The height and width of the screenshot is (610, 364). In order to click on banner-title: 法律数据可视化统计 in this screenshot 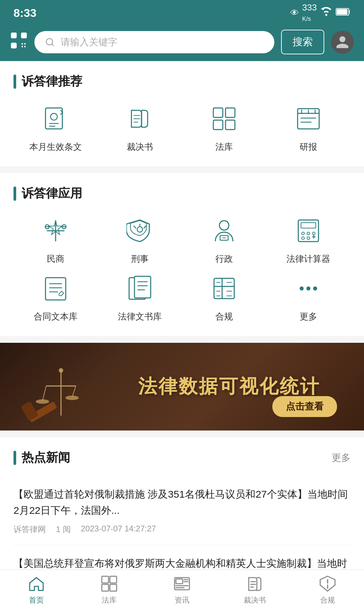, I will do `click(229, 387)`.